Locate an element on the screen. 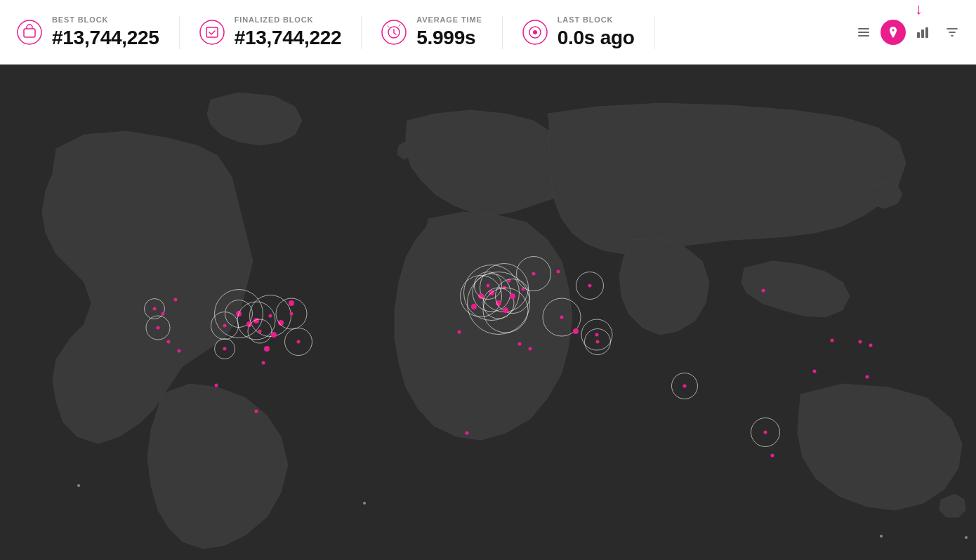  average-time-label: AVERAGE TIME is located at coordinates (449, 20).